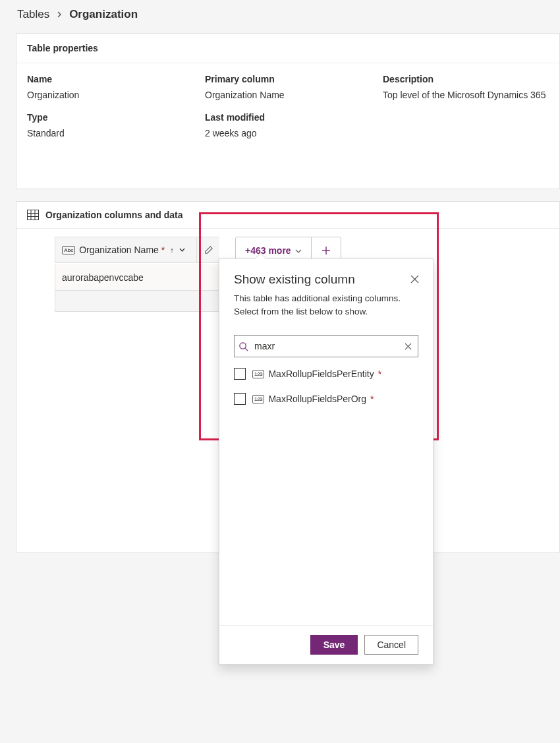 The height and width of the screenshot is (743, 560). What do you see at coordinates (33, 215) in the screenshot?
I see `table-grid-icon` at bounding box center [33, 215].